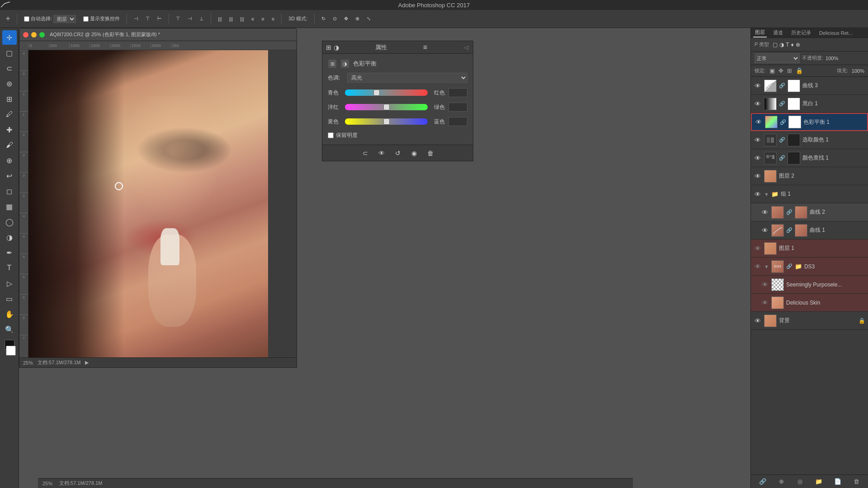 The width and height of the screenshot is (868, 488). Describe the element at coordinates (800, 482) in the screenshot. I see `add-mask-button: ◎` at that location.